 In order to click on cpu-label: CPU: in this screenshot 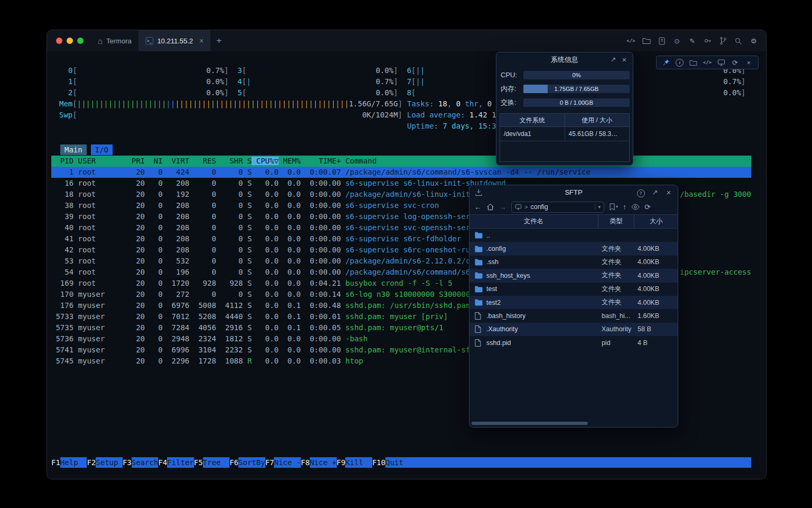, I will do `click(509, 75)`.